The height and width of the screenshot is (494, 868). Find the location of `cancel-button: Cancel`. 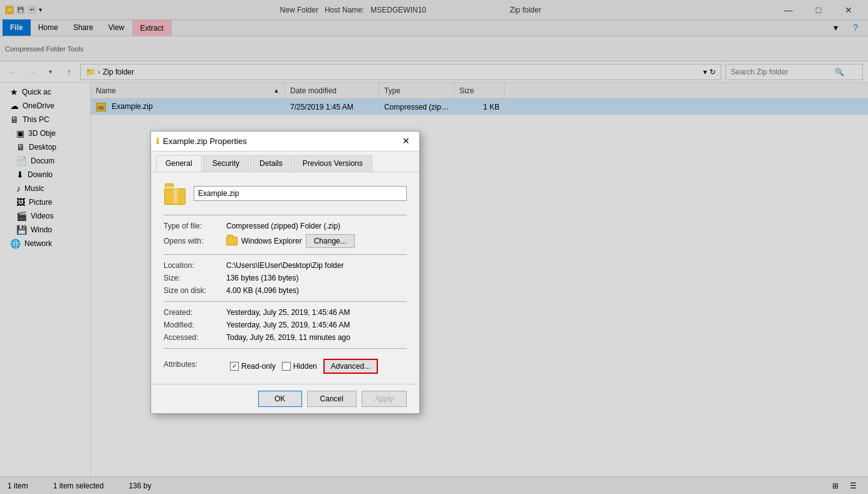

cancel-button: Cancel is located at coordinates (332, 399).